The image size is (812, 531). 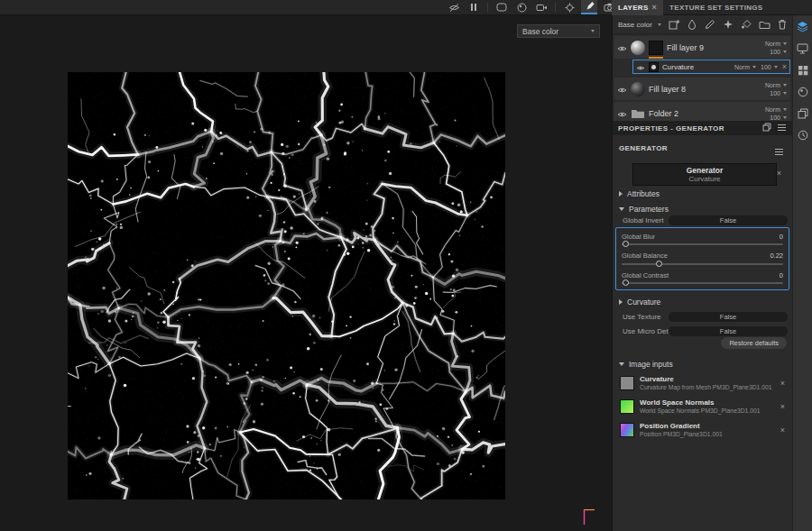 I want to click on restore-defaults-button: Restore defaults, so click(x=754, y=343).